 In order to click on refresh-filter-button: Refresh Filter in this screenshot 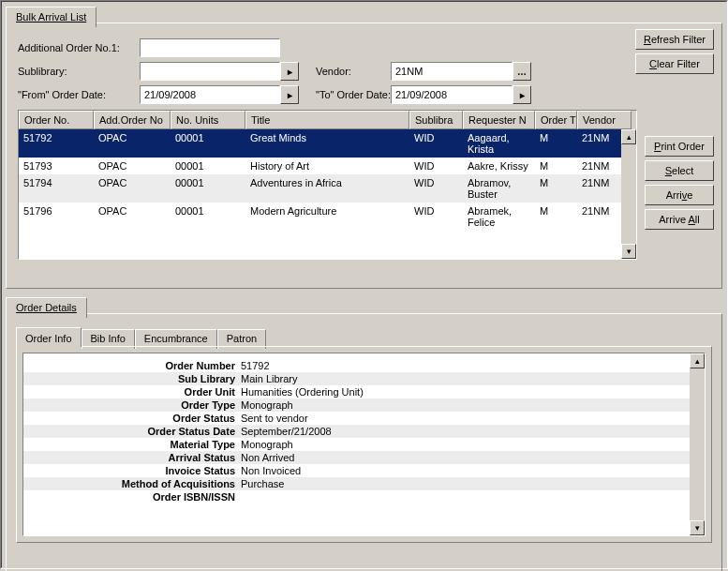, I will do `click(675, 39)`.